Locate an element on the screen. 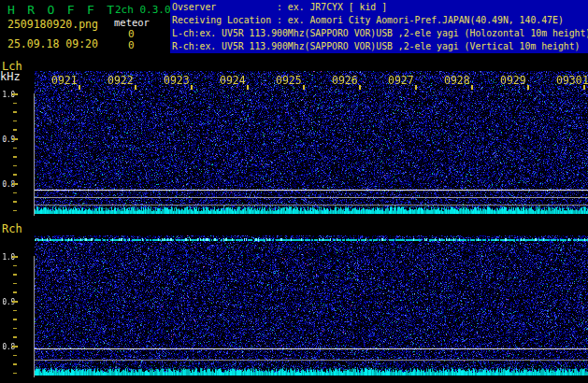 Image resolution: width=588 pixels, height=383 pixels. rch-setup-line: R-ch:ex. UV5R 113.900Mhz(SAPPORO VOR)USB… is located at coordinates (376, 47).